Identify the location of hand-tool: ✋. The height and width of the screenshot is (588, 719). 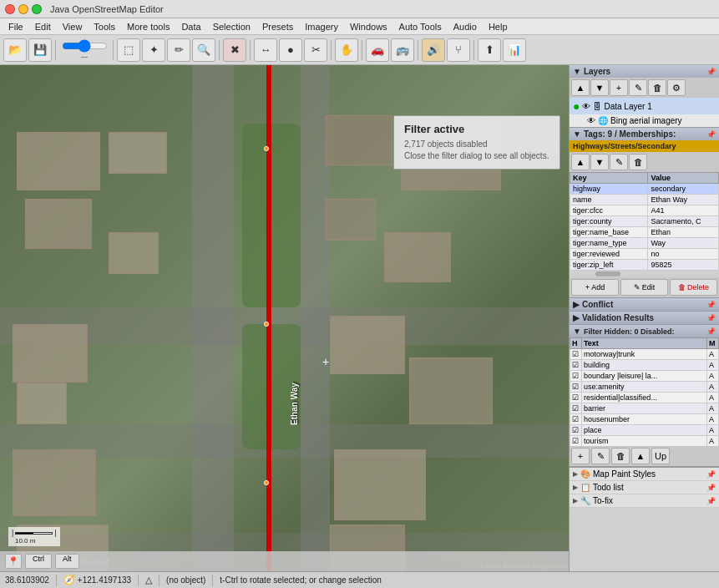
(347, 50).